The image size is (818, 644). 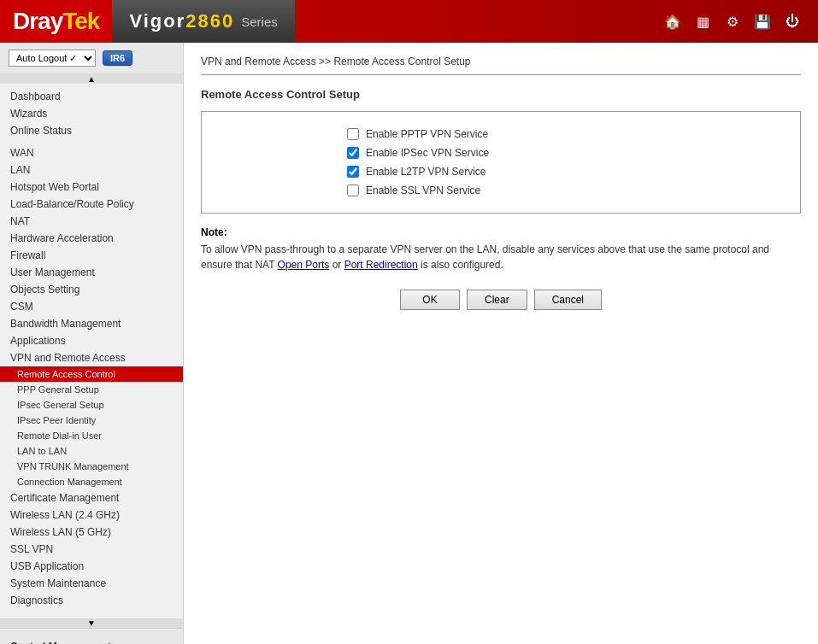 I want to click on note-title: Note:, so click(x=501, y=232).